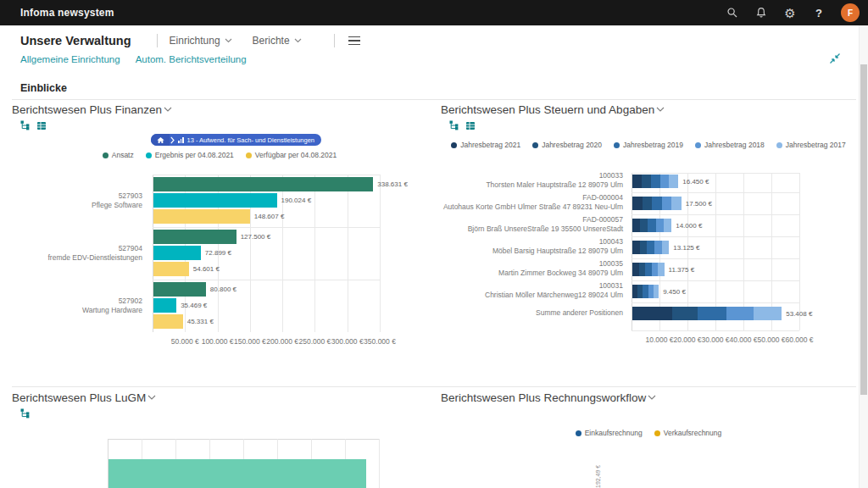  Describe the element at coordinates (819, 13) in the screenshot. I see `help-icon: ?` at that location.